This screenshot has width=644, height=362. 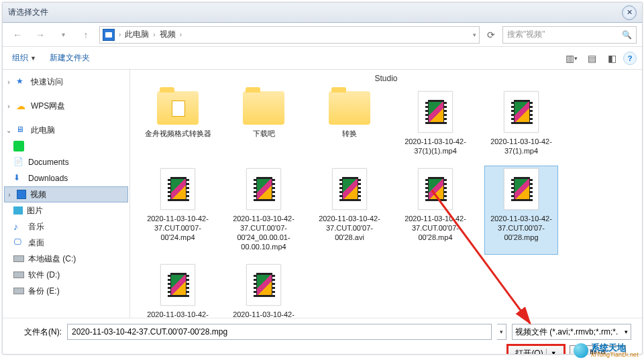 What do you see at coordinates (491, 35) in the screenshot?
I see `refresh-button: ⟳` at bounding box center [491, 35].